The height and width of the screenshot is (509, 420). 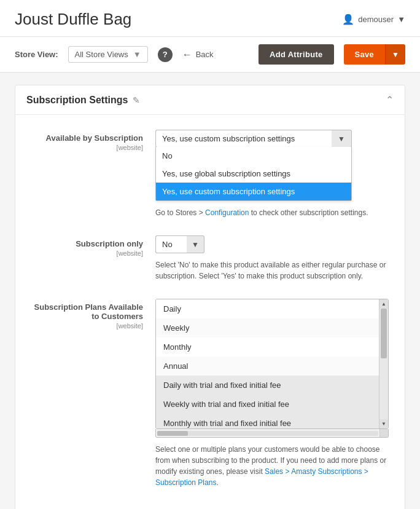 I want to click on store-view-value: All Store Views, so click(x=102, y=54).